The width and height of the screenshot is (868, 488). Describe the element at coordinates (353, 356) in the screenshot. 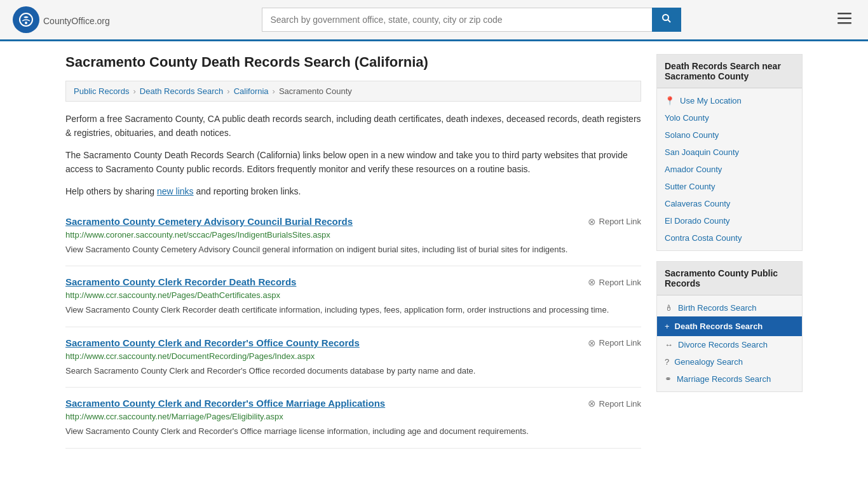

I see `result-url-3: http://www.ccr.saccounty.net/DocumentRec…` at that location.